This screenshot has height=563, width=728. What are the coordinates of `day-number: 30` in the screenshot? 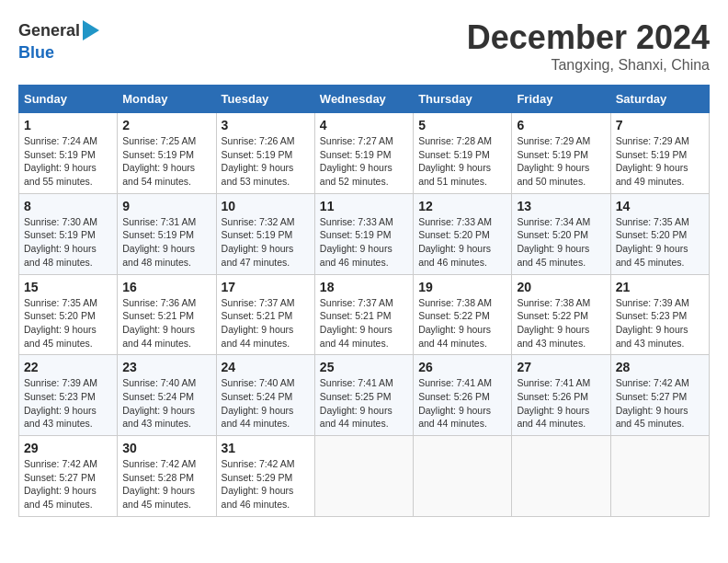 It's located at (166, 448).